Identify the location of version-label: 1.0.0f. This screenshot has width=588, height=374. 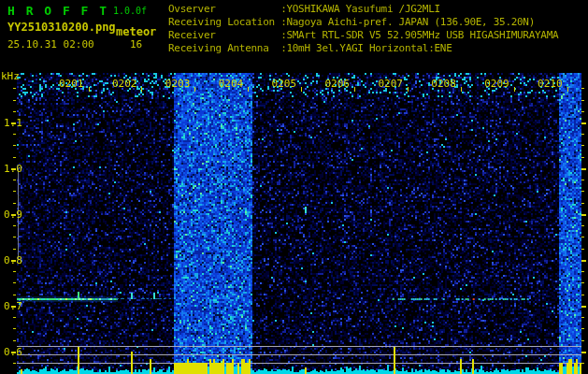
(130, 11).